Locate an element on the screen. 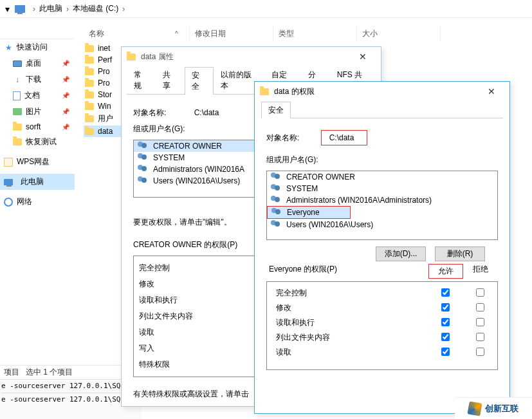 This screenshot has width=532, height=419. dialog-title: data 的权限 is located at coordinates (295, 91).